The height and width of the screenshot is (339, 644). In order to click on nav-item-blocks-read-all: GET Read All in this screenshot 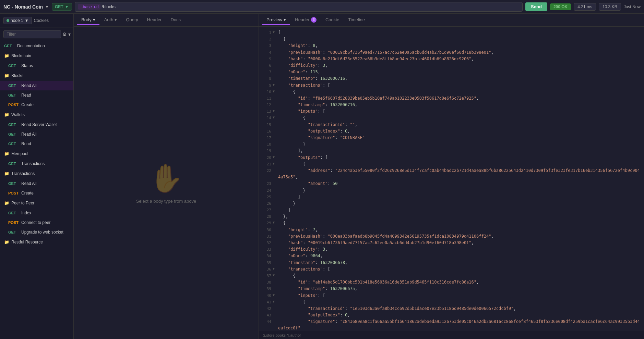, I will do `click(37, 86)`.